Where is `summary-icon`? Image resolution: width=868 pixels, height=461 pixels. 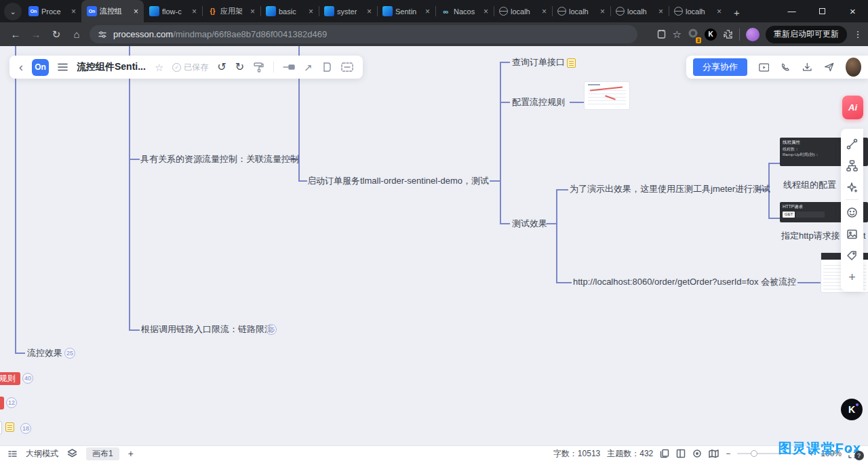
summary-icon is located at coordinates (327, 67).